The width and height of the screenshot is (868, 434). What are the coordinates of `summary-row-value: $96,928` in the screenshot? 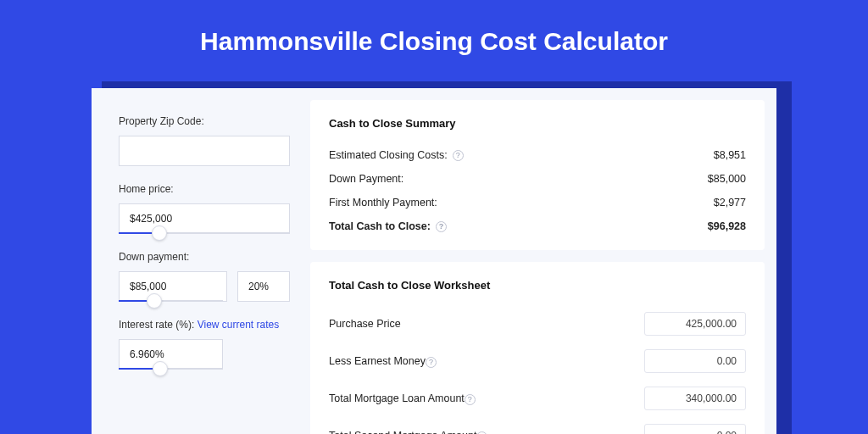 It's located at (727, 226).